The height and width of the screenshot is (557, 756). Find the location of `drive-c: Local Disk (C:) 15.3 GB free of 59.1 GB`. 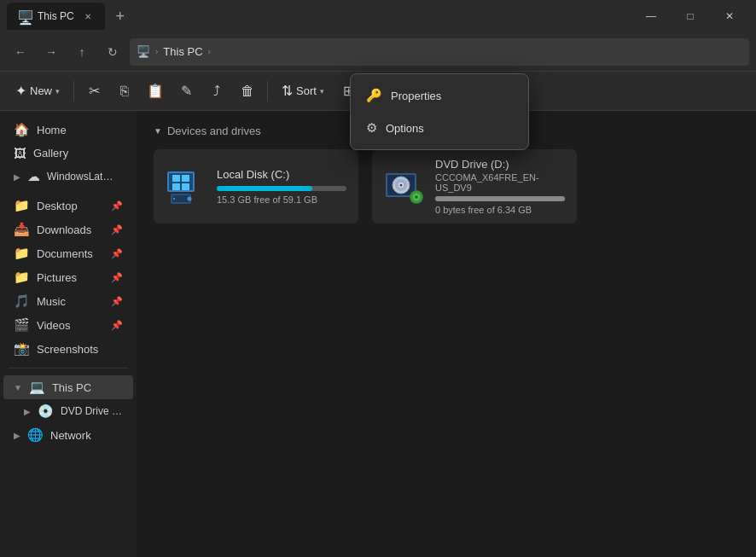

drive-c: Local Disk (C:) 15.3 GB free of 59.1 GB is located at coordinates (256, 186).